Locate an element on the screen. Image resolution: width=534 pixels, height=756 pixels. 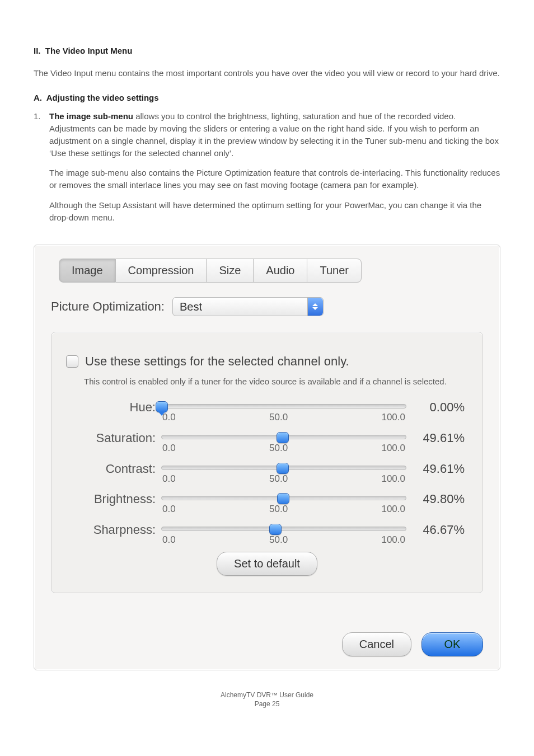
list-number: 1. is located at coordinates (41, 171).